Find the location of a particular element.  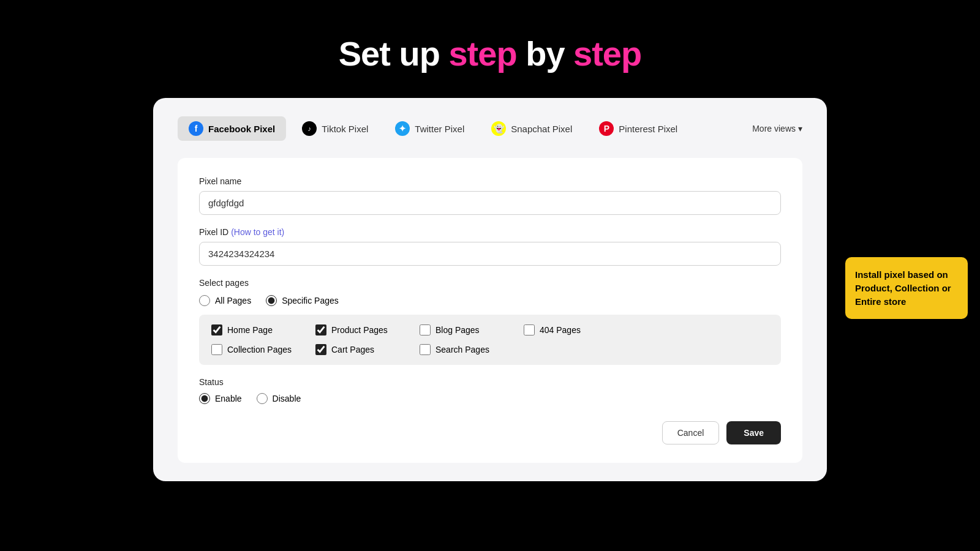

tiktok-icon: ♪ is located at coordinates (309, 129).